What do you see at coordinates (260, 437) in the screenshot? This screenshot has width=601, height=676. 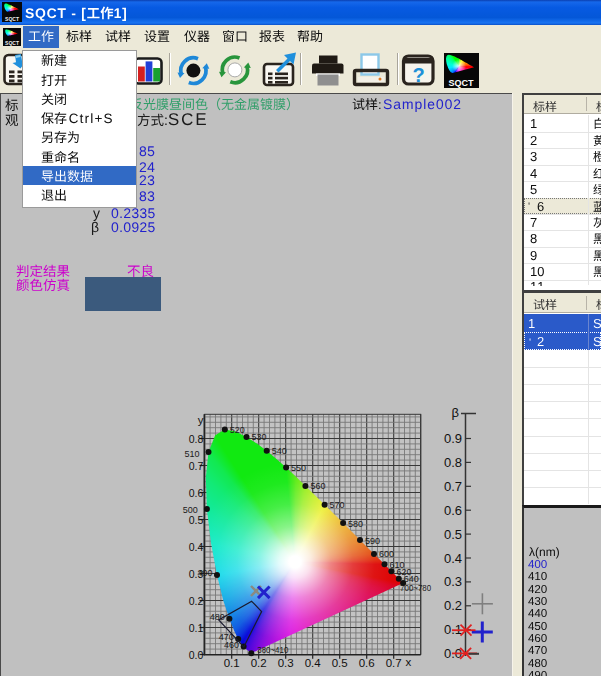 I see `svg-text: 530` at bounding box center [260, 437].